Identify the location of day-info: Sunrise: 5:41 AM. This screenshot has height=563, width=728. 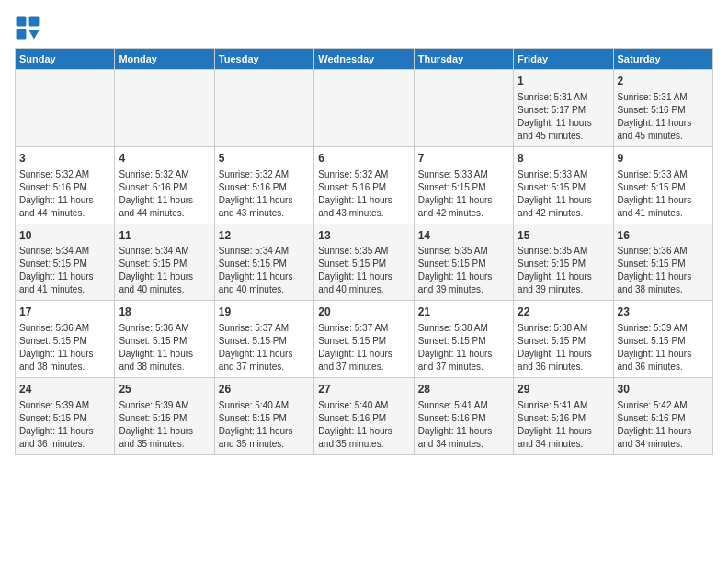
(563, 406).